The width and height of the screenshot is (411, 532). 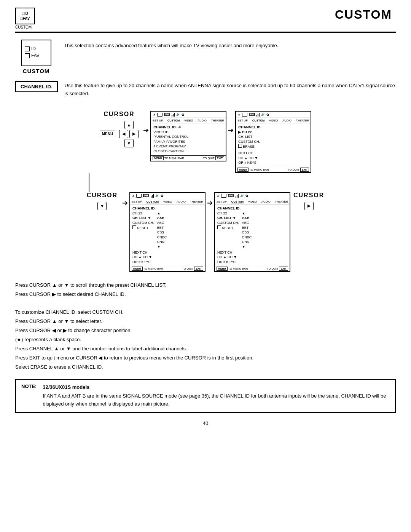 What do you see at coordinates (206, 396) in the screenshot?
I see `note-box: NOTE: 32/36UX01S models If ANT A and ANT…` at bounding box center [206, 396].